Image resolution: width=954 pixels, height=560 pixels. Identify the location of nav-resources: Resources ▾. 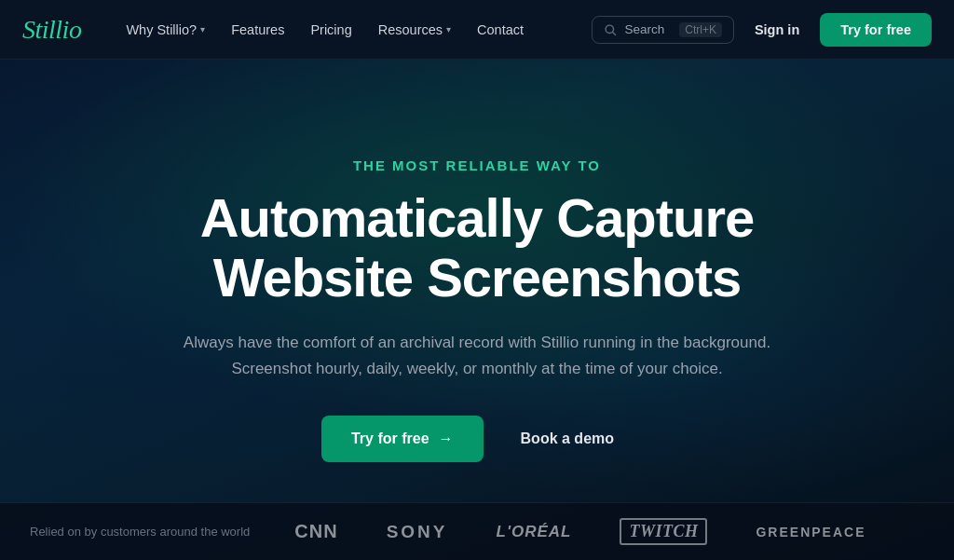
(415, 30).